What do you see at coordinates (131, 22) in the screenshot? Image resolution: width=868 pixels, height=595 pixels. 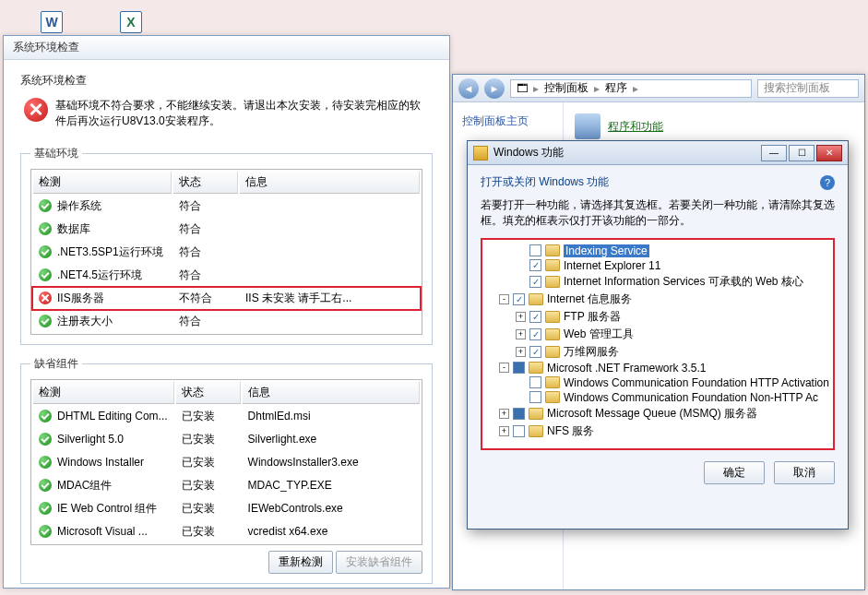 I see `excel-icon: X` at bounding box center [131, 22].